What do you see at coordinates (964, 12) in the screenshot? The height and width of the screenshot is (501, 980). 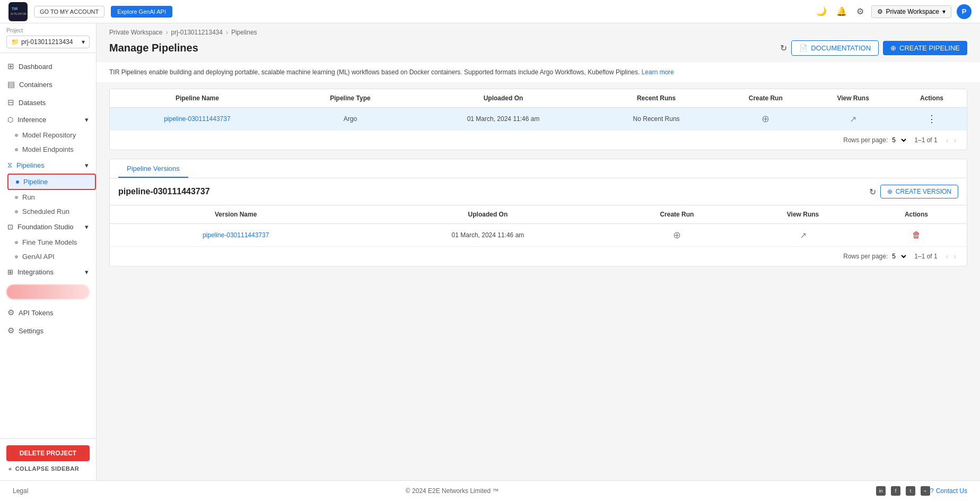 I see `user-avatar: P` at bounding box center [964, 12].